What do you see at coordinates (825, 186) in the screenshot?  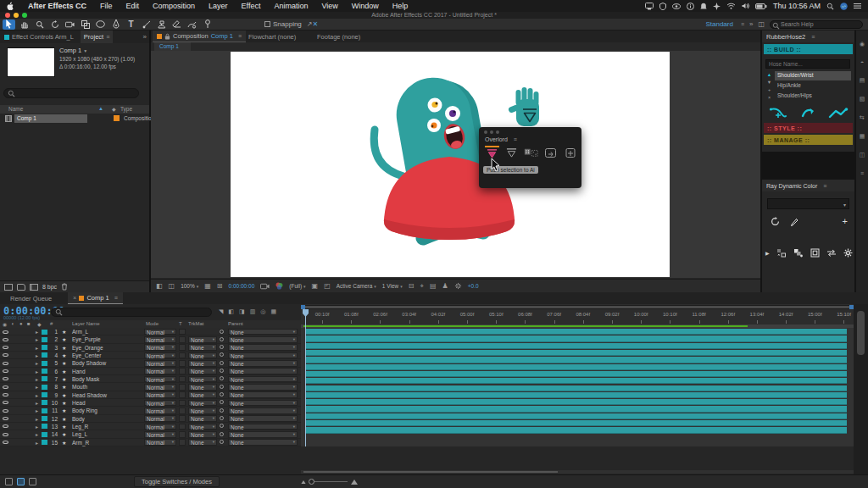 I see `panel-menu-icon: ≡` at bounding box center [825, 186].